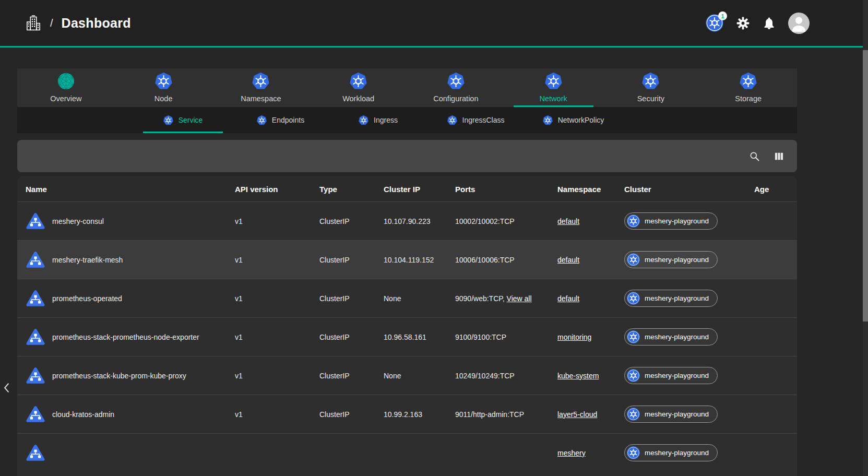  What do you see at coordinates (420, 221) in the screenshot?
I see `cluster-ip: 10.107.90.223` at bounding box center [420, 221].